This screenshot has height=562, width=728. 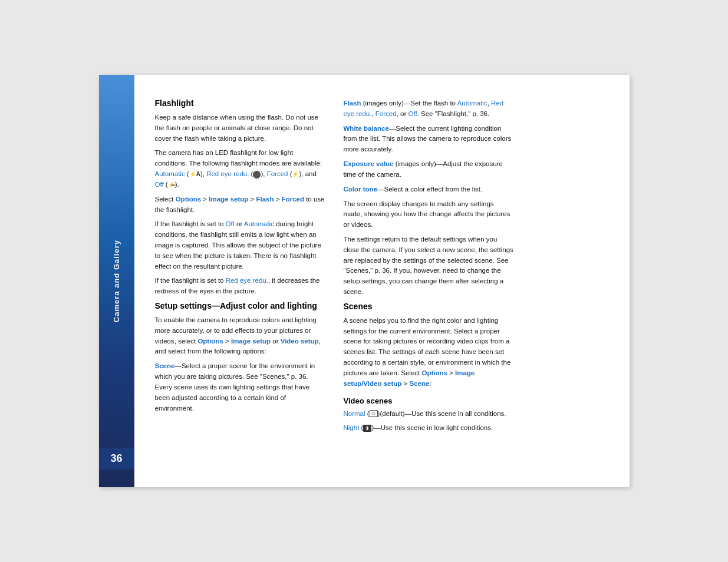 What do you see at coordinates (228, 174) in the screenshot?
I see `red-eye-link: Red eye redu.` at bounding box center [228, 174].